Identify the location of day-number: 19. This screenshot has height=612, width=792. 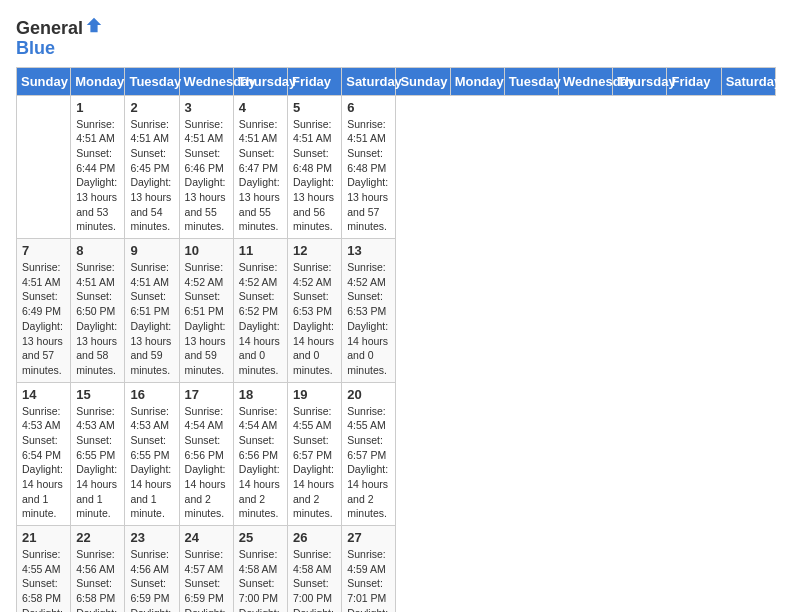
(314, 394).